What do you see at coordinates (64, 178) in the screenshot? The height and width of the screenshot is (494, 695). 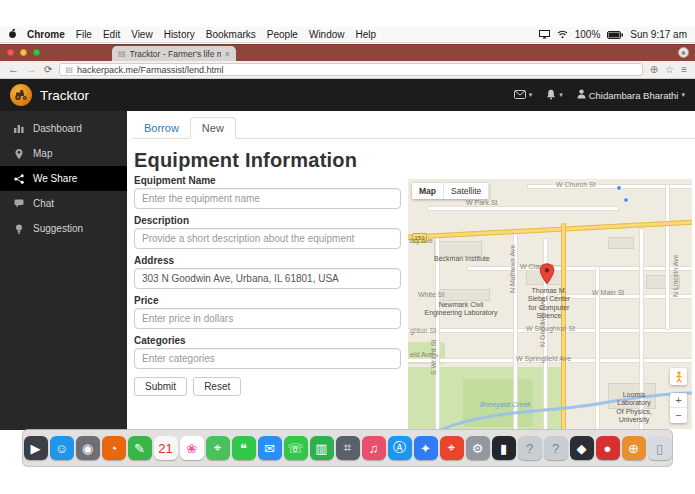 I see `sidebar-item-we-share: We Share` at bounding box center [64, 178].